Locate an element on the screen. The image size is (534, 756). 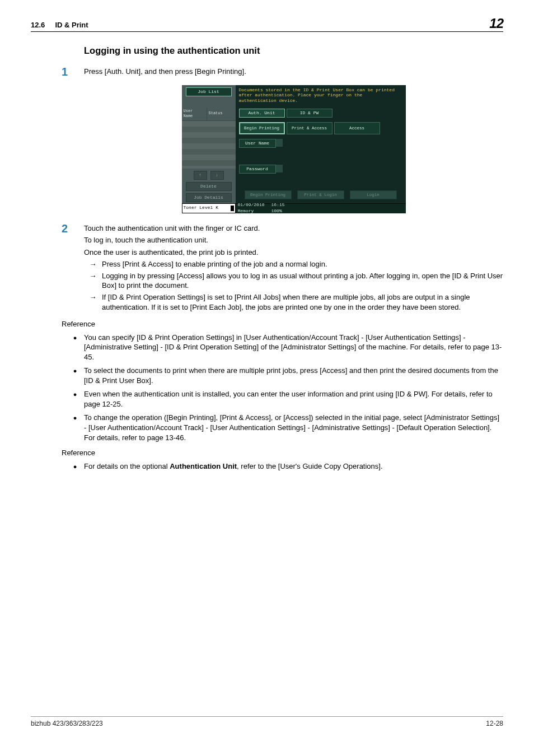
step-number: 1 is located at coordinates (73, 72).